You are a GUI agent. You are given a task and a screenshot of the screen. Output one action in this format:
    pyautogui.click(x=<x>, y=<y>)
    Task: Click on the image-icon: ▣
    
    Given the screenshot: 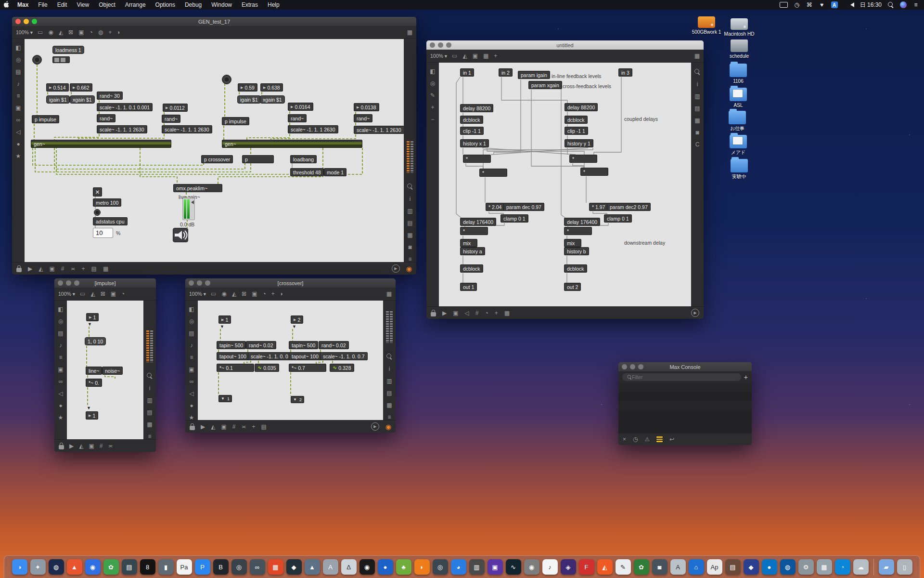 What is the action you would take?
    pyautogui.click(x=192, y=369)
    